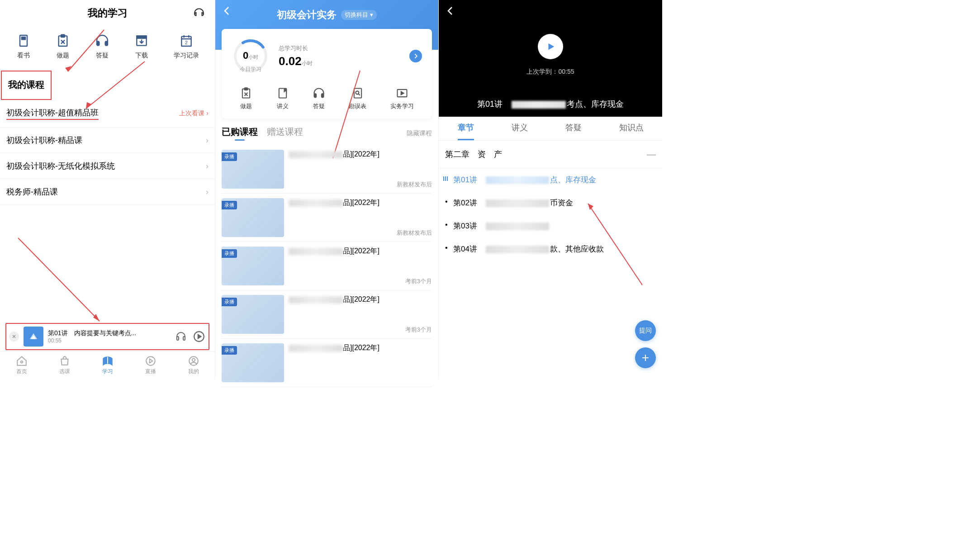 This screenshot has width=977, height=560. I want to click on add-button: +, so click(645, 358).